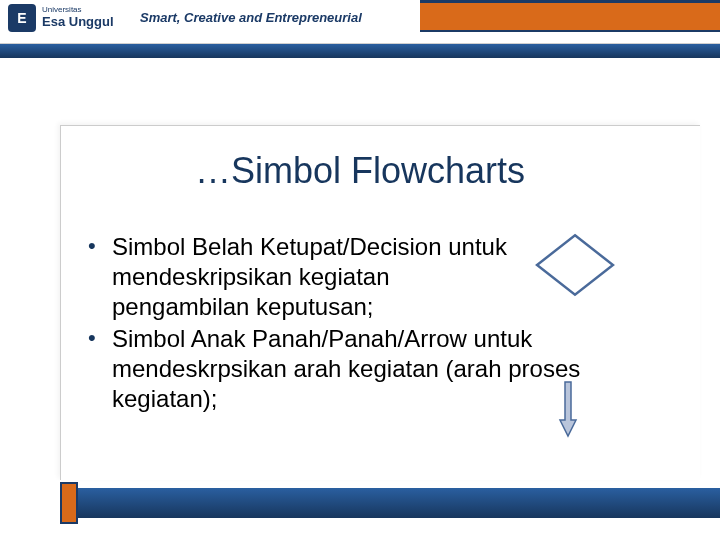 The image size is (720, 540). I want to click on bullet-text: Simbol Anak Panah/Panah/Arrow untuk mend…, so click(346, 368).